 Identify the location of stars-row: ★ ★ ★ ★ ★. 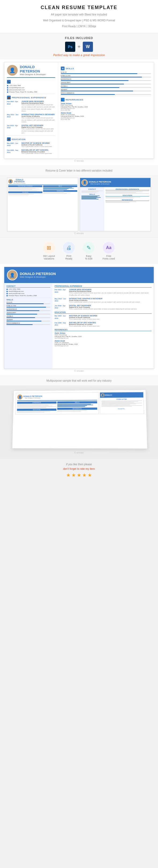
(79, 475).